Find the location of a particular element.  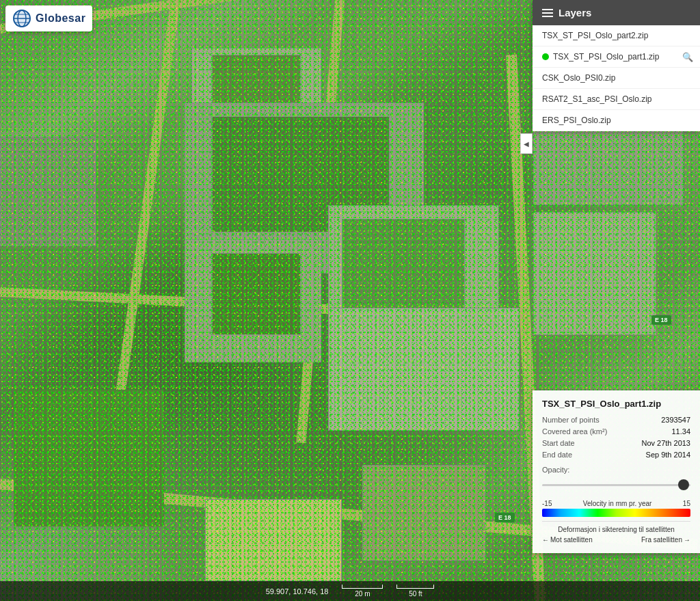

layer-label: CSK_Oslo_PSI0.zip is located at coordinates (578, 78).